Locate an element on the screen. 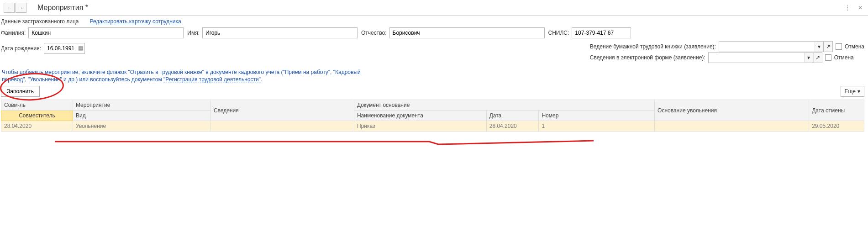 Image resolution: width=868 pixels, height=248 pixels. cell-date: 28.04.2020 is located at coordinates (37, 126).